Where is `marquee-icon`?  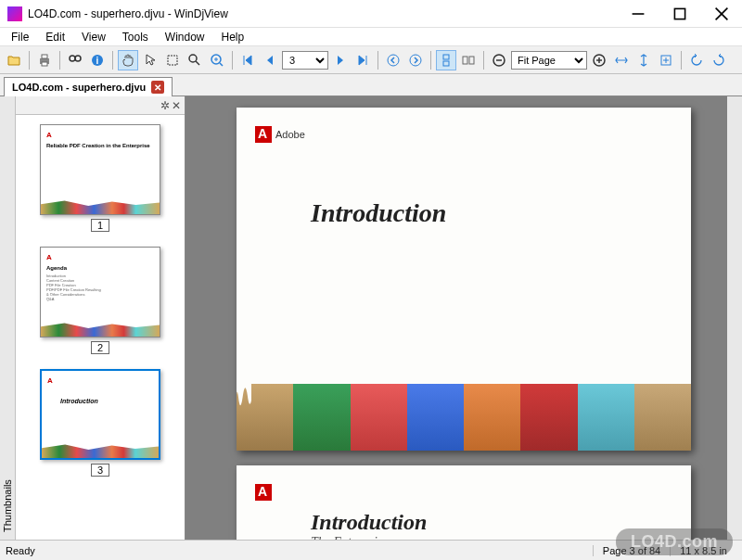 marquee-icon is located at coordinates (173, 60).